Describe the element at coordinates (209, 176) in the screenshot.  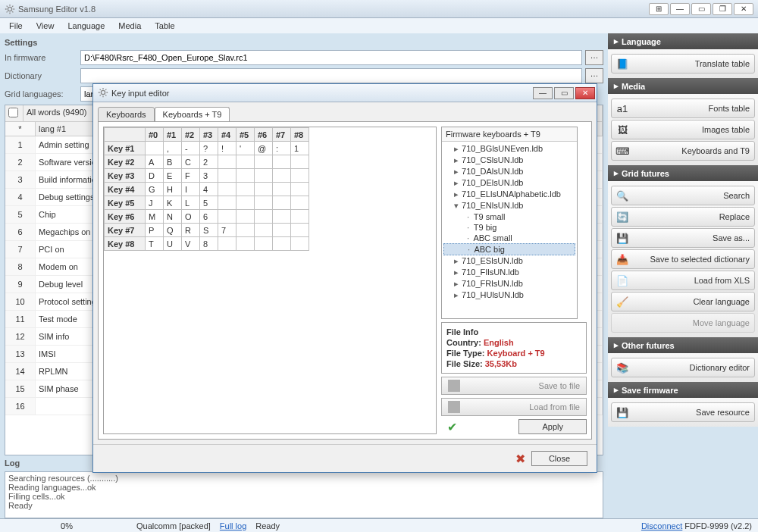
I see `key-cell: 3` at that location.